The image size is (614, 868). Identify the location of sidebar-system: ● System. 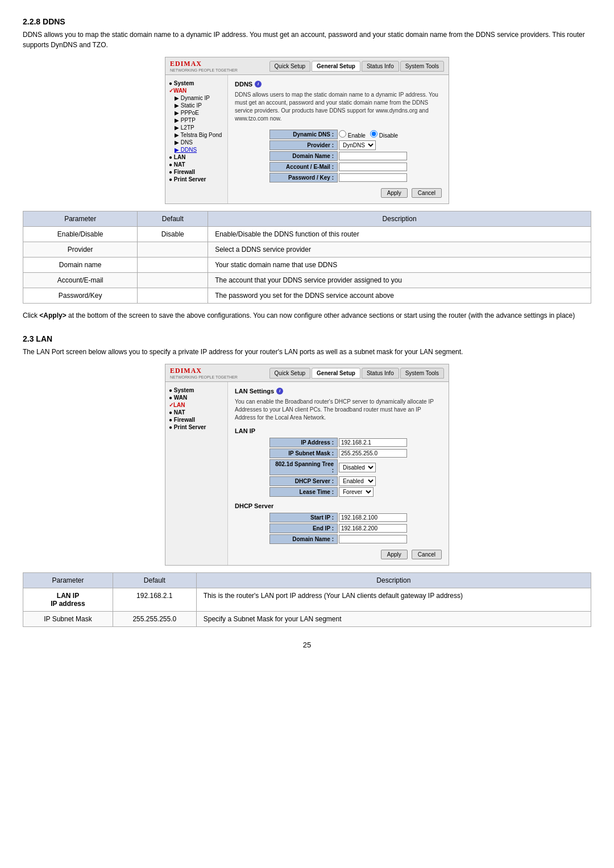
(197, 83).